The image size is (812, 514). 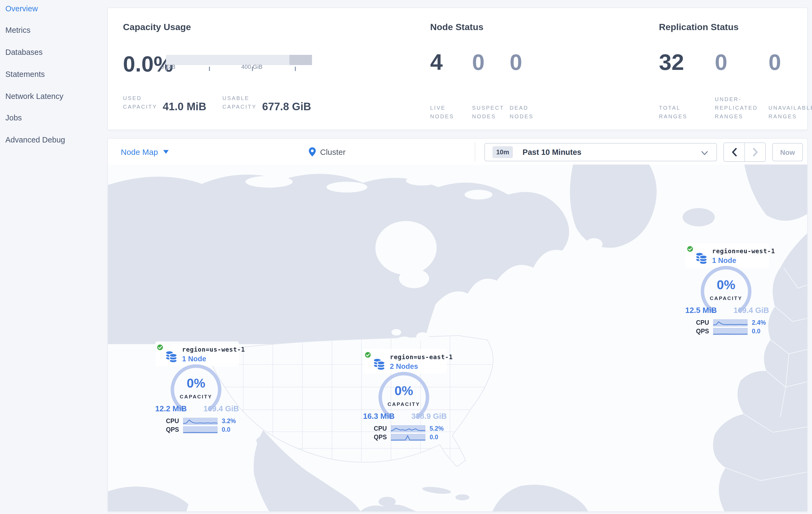 What do you see at coordinates (734, 152) in the screenshot?
I see `chevron-left-icon` at bounding box center [734, 152].